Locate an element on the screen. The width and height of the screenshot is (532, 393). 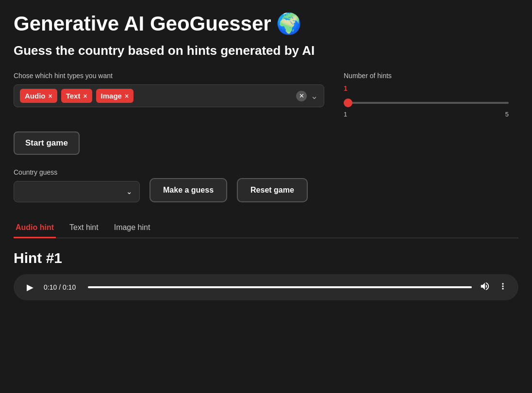
slider-max-label: 5 is located at coordinates (507, 115).